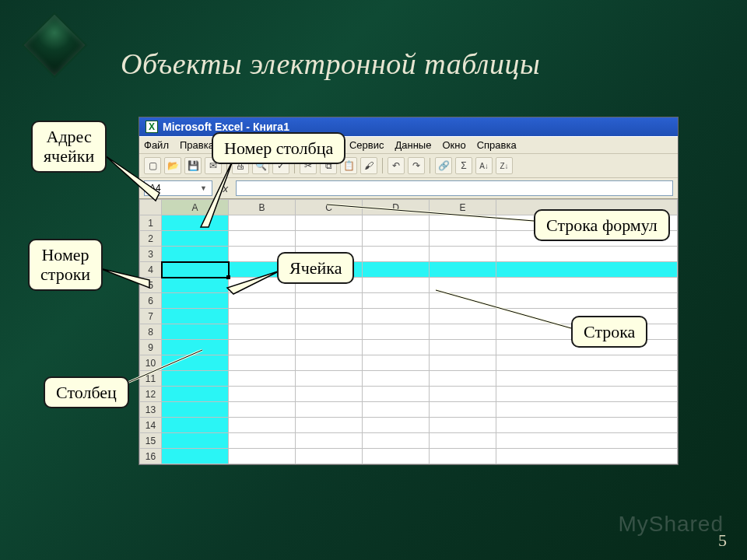  What do you see at coordinates (316, 268) in the screenshot?
I see `callout-cell: Ячейка` at bounding box center [316, 268].